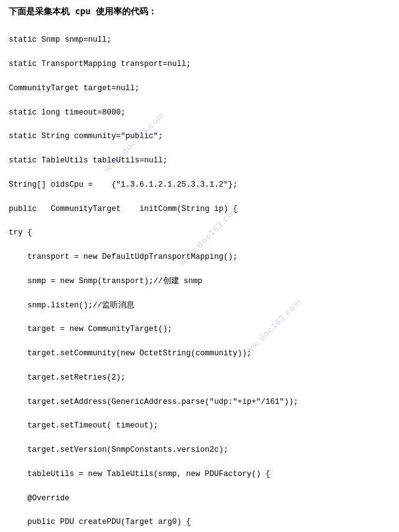 The image size is (399, 532). I want to click on line-10: transport = new DefaultUdpTransportMappi…, so click(123, 257).